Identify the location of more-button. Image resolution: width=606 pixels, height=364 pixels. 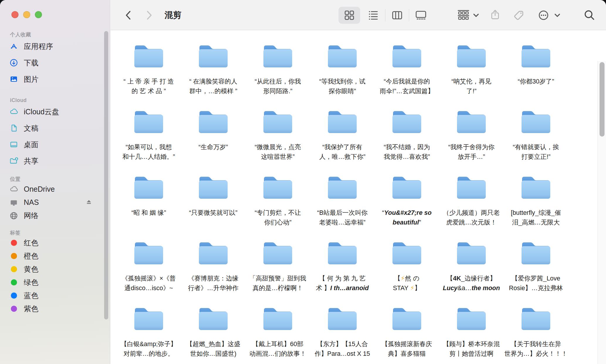
(544, 15).